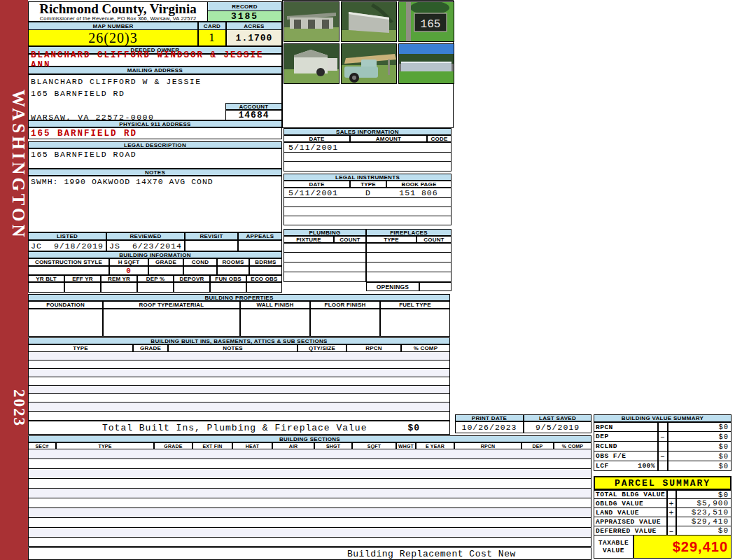 This screenshot has height=560, width=735. Describe the element at coordinates (312, 64) in the screenshot. I see `photo-shed-image` at that location.